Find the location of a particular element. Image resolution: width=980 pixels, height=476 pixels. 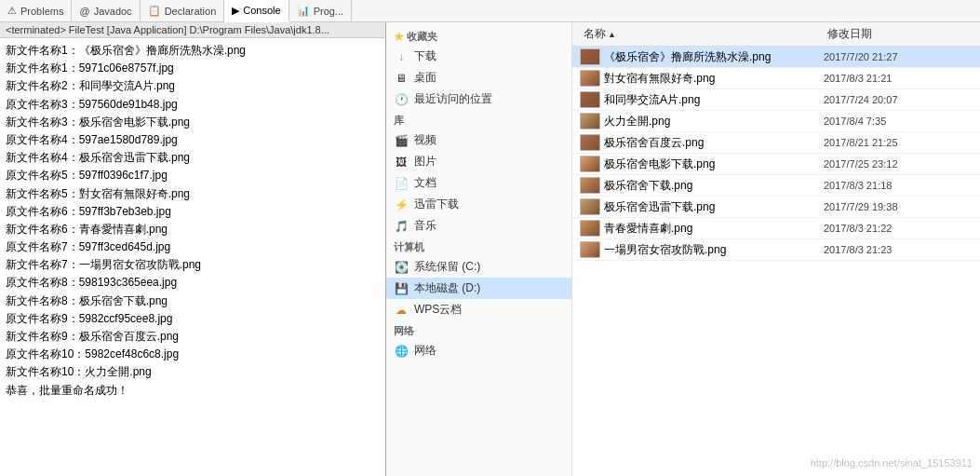

tab-console: ▶Console is located at coordinates (257, 11).